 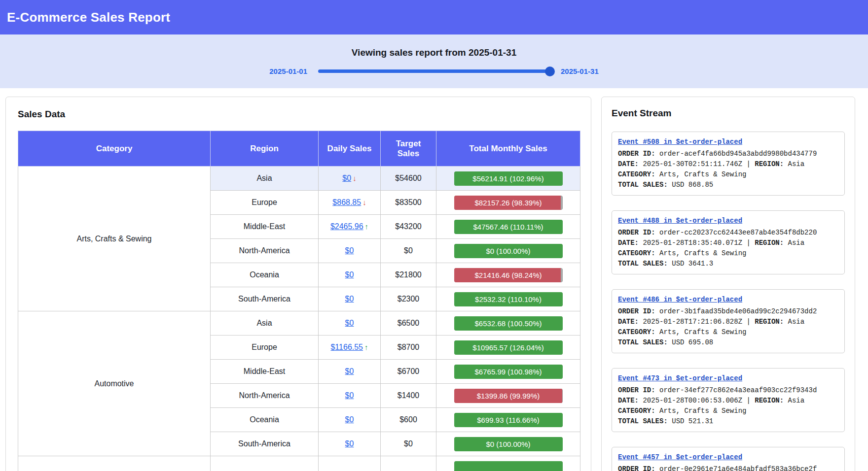 What do you see at coordinates (408, 396) in the screenshot?
I see `target-sales-cell: $1400` at bounding box center [408, 396].